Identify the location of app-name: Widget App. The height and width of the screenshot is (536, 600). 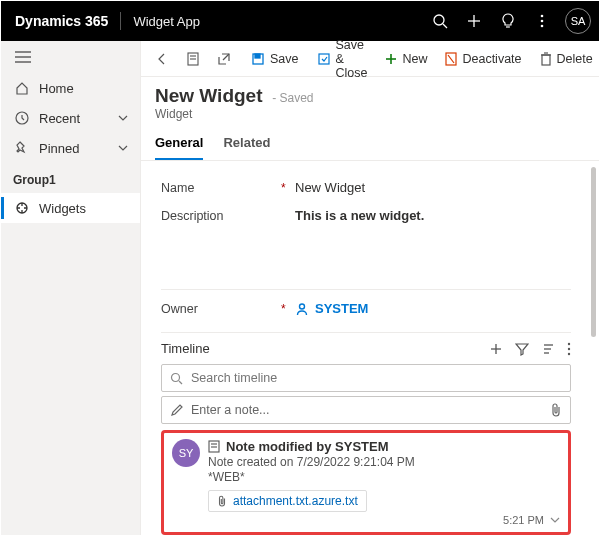
(166, 22).